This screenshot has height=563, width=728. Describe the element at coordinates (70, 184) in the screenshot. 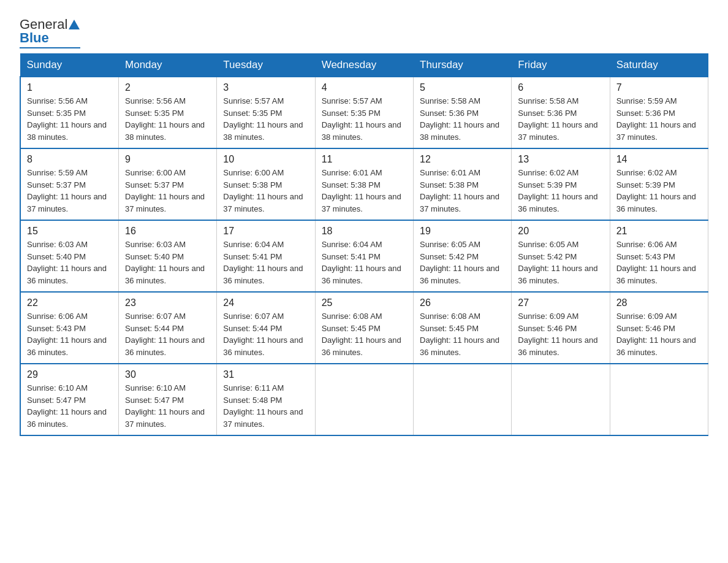

I see `day-cell: 8Sunrise: 5:59 AMSunset: 5:37 PMDaylight…` at that location.